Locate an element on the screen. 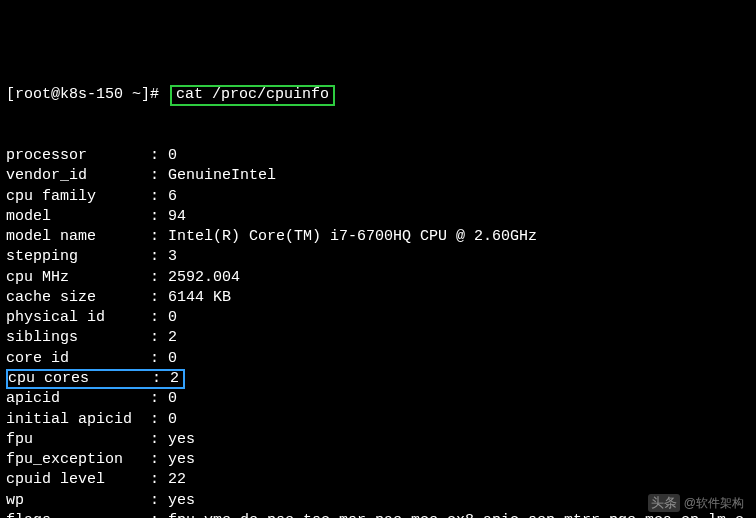 Image resolution: width=756 pixels, height=518 pixels. watermark-logo: 头条 is located at coordinates (664, 503).